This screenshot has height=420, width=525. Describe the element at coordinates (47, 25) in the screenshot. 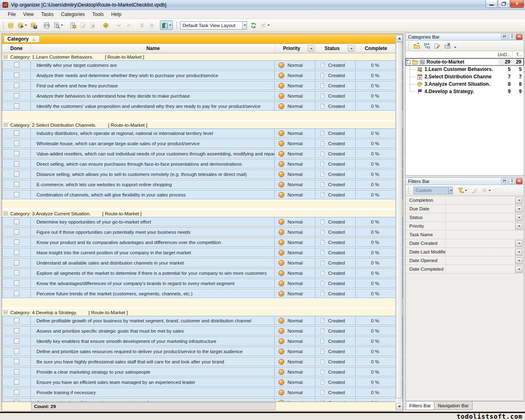

I see `print-button` at that location.